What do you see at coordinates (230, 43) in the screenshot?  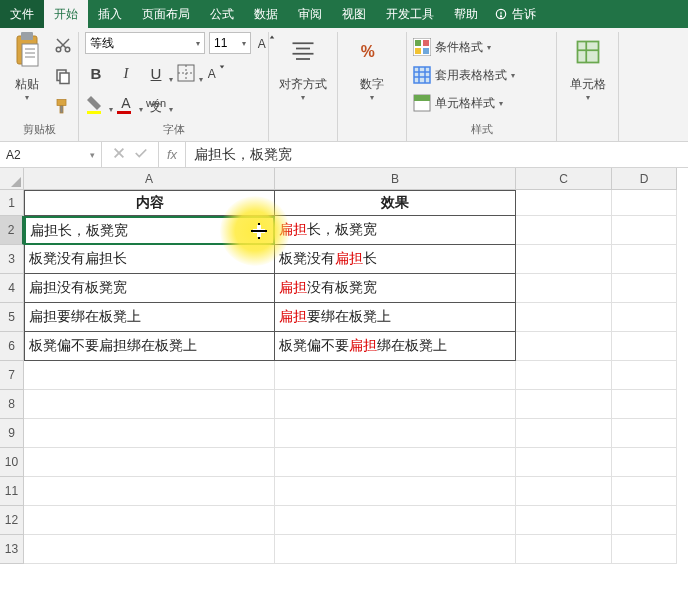 I see `font-size-select: 11▾` at bounding box center [230, 43].